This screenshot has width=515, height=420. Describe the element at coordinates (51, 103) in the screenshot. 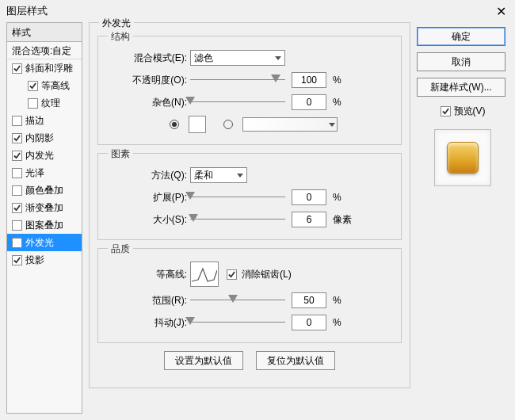

I see `style-label: 纹理` at that location.